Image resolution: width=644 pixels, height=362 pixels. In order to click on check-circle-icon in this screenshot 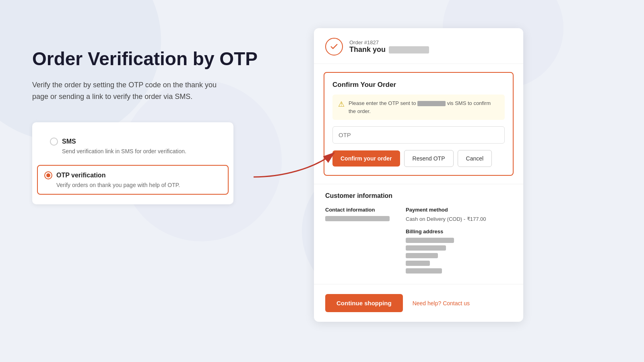, I will do `click(334, 47)`.